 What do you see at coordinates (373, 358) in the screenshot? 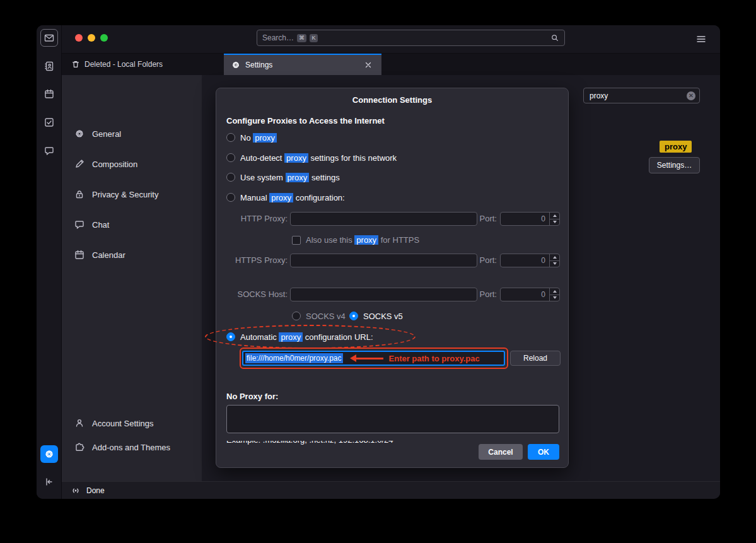
I see `pac-url-input: file:///home/h0mer/proxy.pac Enter path …` at bounding box center [373, 358].